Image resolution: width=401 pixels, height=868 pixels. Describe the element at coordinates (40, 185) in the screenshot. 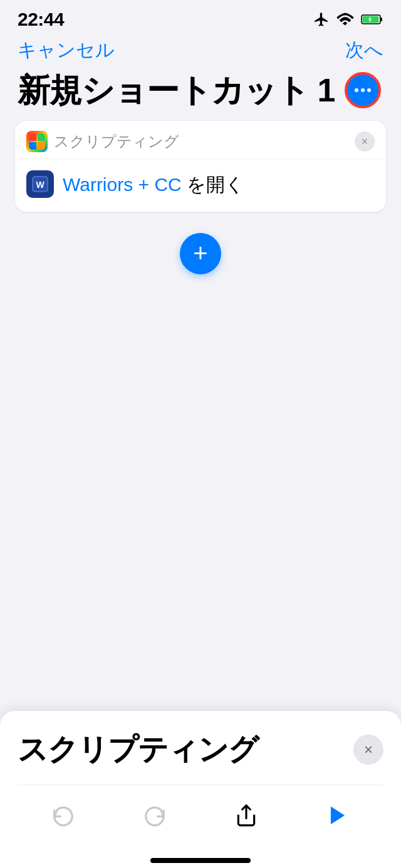

I see `svg-text: W` at that location.